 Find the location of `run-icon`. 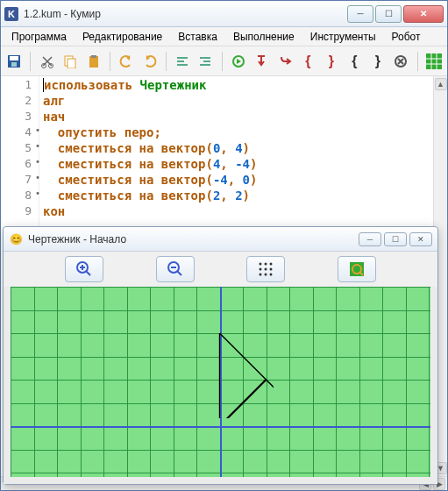

run-icon is located at coordinates (238, 61).